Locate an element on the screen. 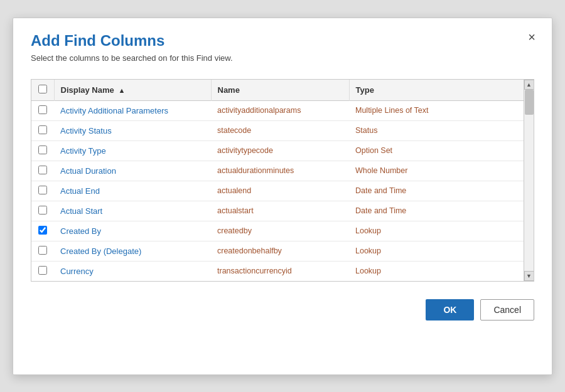 This screenshot has height=392, width=565. table-row: Created By (Delegate)createdonbehalfbyLo… is located at coordinates (277, 251).